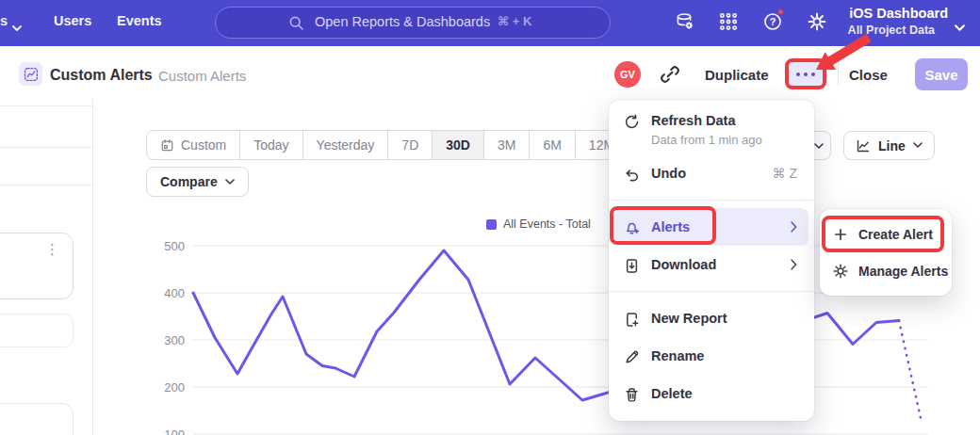 This screenshot has width=980, height=435. I want to click on notification-dot, so click(780, 11).